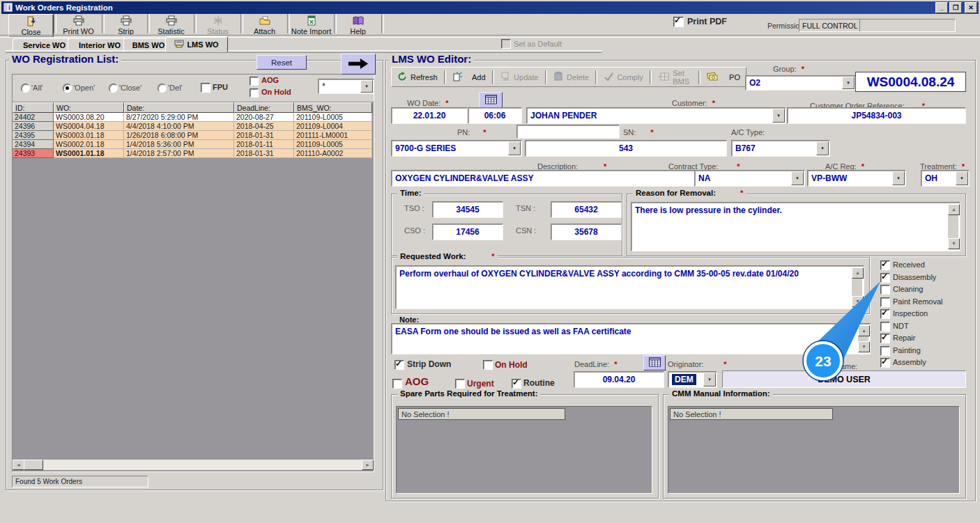 The height and width of the screenshot is (523, 980). I want to click on tsn-field: 65432, so click(586, 210).